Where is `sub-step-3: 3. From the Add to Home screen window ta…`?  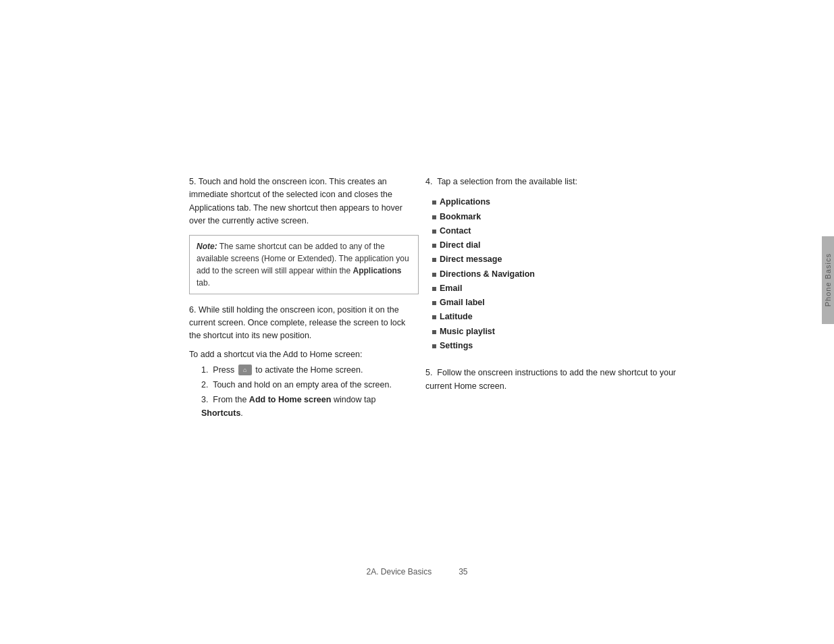 sub-step-3: 3. From the Add to Home screen window ta… is located at coordinates (310, 406).